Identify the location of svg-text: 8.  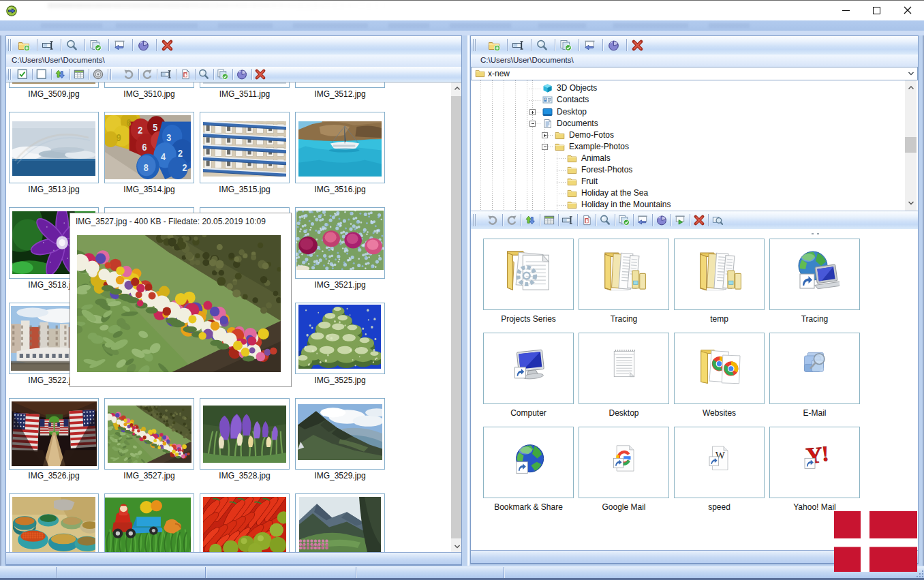
(147, 168).